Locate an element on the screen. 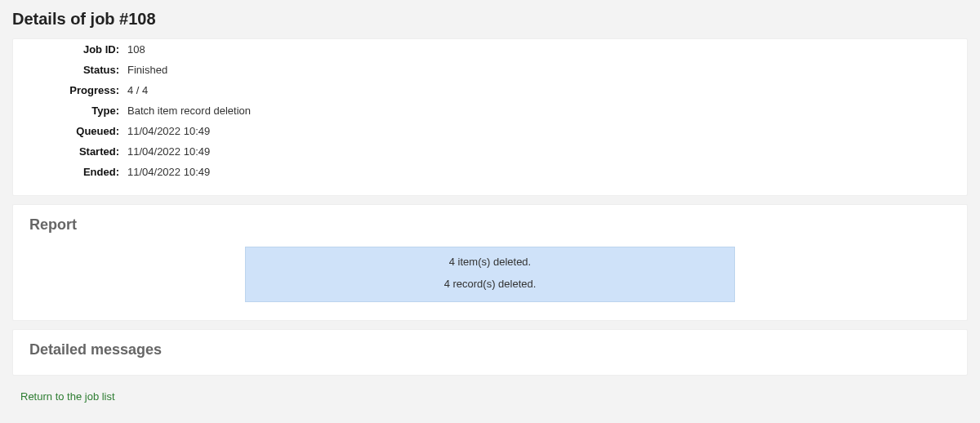 This screenshot has width=980, height=423. detailed-messages-panel: Detailed messages is located at coordinates (490, 353).